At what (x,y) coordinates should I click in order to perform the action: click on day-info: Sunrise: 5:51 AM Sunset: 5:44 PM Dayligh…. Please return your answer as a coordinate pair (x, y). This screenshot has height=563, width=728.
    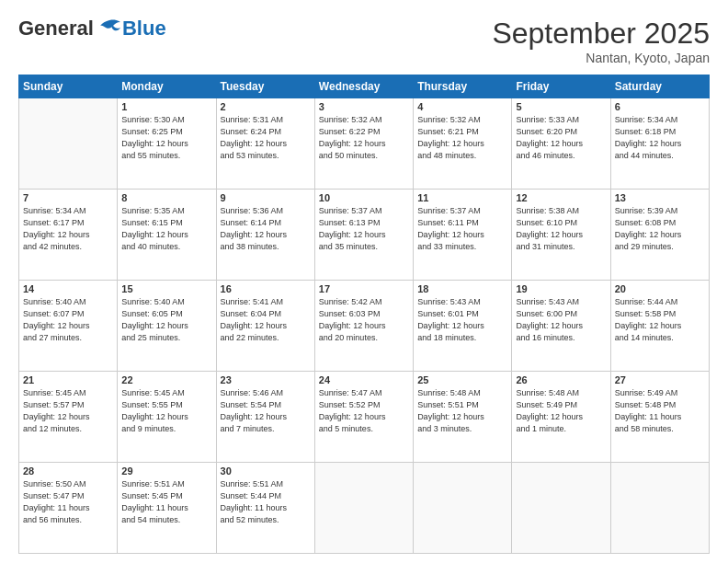
    Looking at the image, I should click on (266, 502).